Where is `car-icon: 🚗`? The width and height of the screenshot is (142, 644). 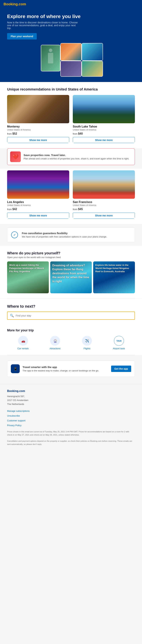
car-icon: 🚗 is located at coordinates (23, 341).